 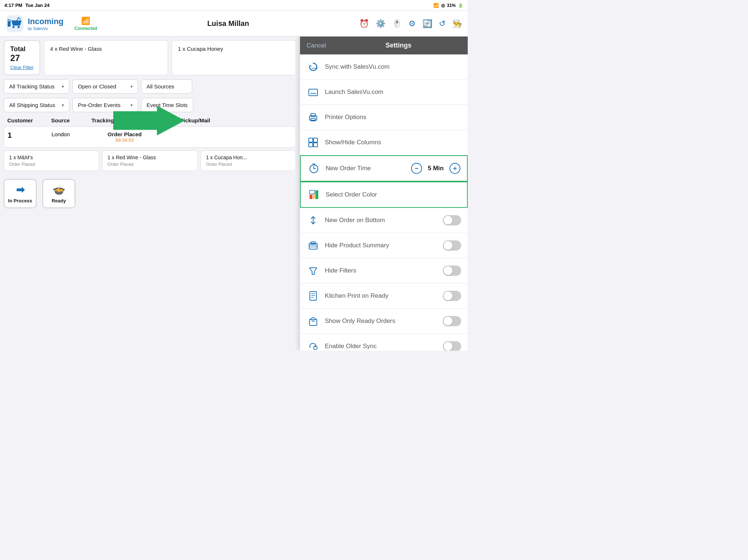 What do you see at coordinates (384, 92) in the screenshot?
I see `settings-item-launch: www Launch SalesVu.com` at bounding box center [384, 92].